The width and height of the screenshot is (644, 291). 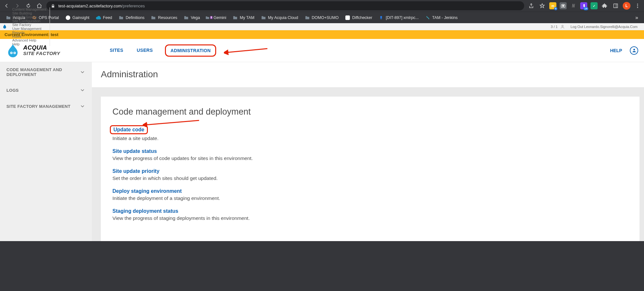 I want to click on admin-item-link: Update code, so click(x=129, y=130).